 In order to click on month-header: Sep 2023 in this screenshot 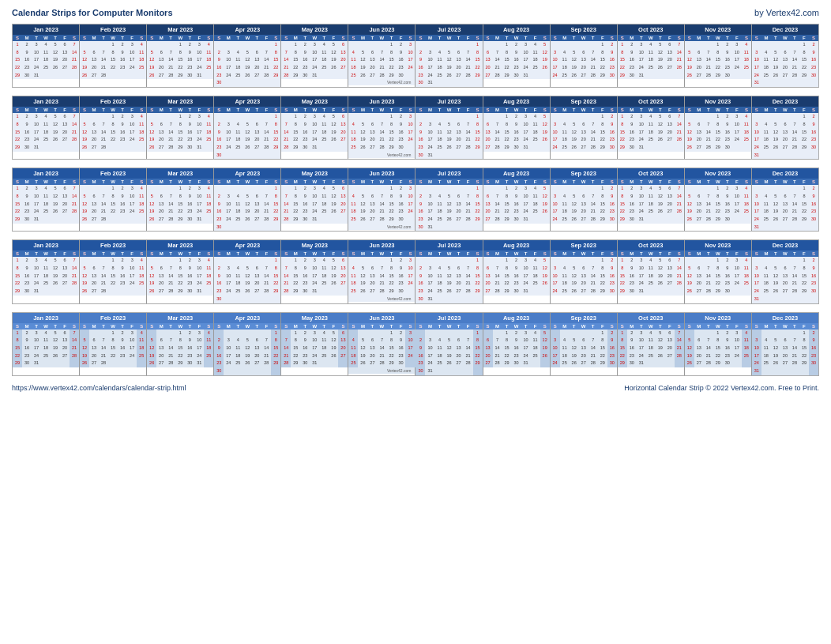, I will do `click(584, 30)`.